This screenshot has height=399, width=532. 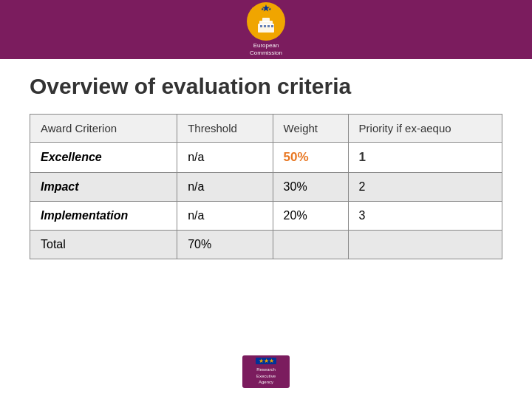 What do you see at coordinates (266, 129) in the screenshot?
I see `table-header-row: Award Criterion Threshold Weight Priorit…` at bounding box center [266, 129].